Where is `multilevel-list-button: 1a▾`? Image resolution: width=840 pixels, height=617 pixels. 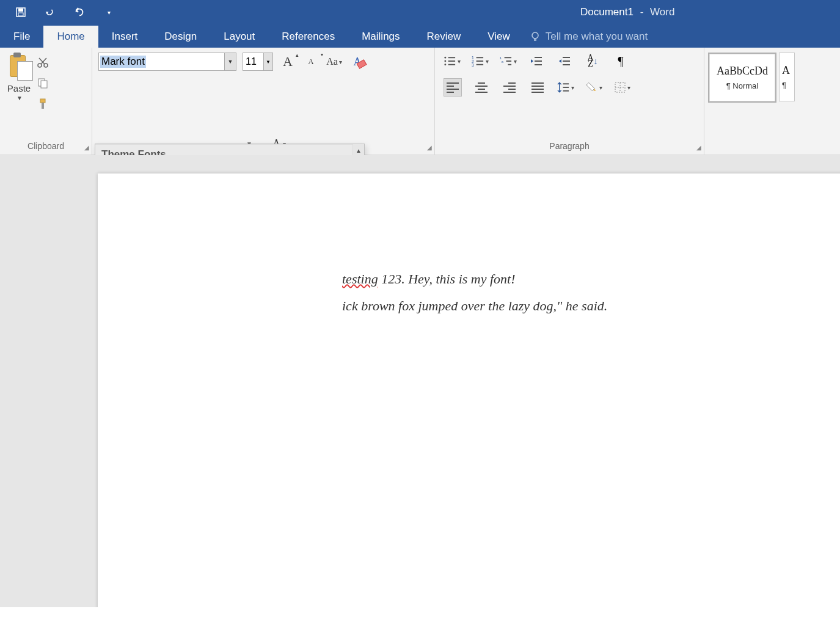
multilevel-list-button: 1a▾ is located at coordinates (508, 61).